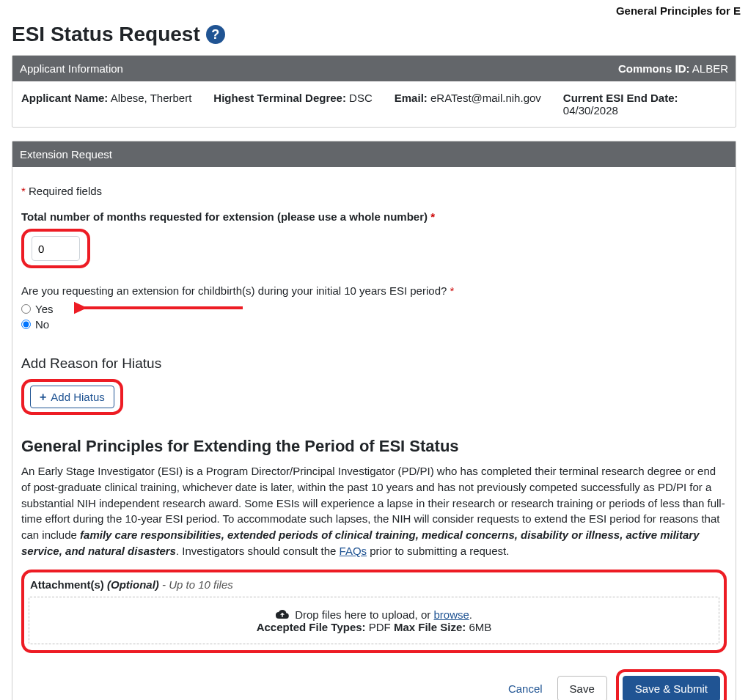 This screenshot has width=748, height=700. I want to click on terminal-degree-value: DSC, so click(361, 98).